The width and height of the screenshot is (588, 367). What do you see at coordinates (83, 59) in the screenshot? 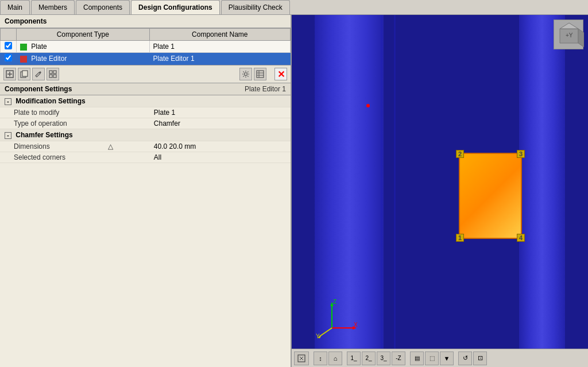
I see `row-type: Plate Editor` at bounding box center [83, 59].